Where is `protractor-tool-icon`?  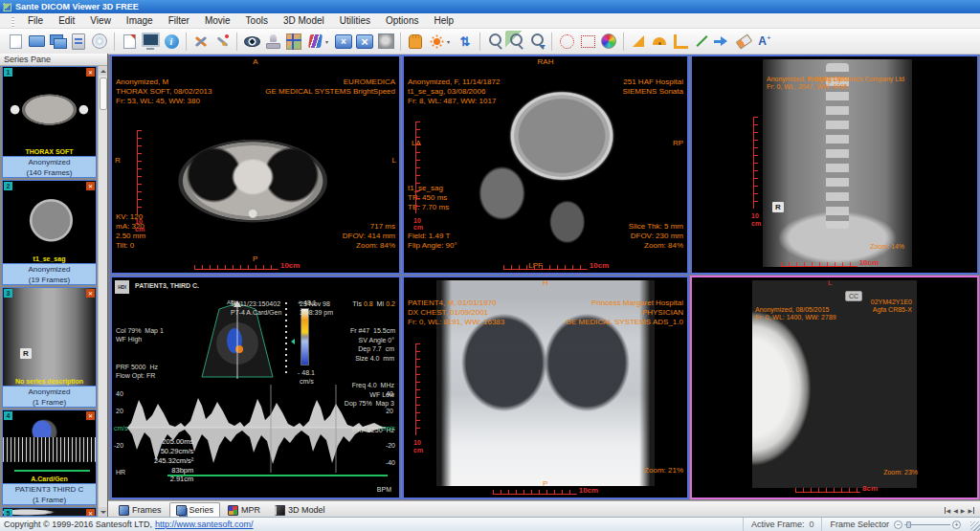 protractor-tool-icon is located at coordinates (659, 42).